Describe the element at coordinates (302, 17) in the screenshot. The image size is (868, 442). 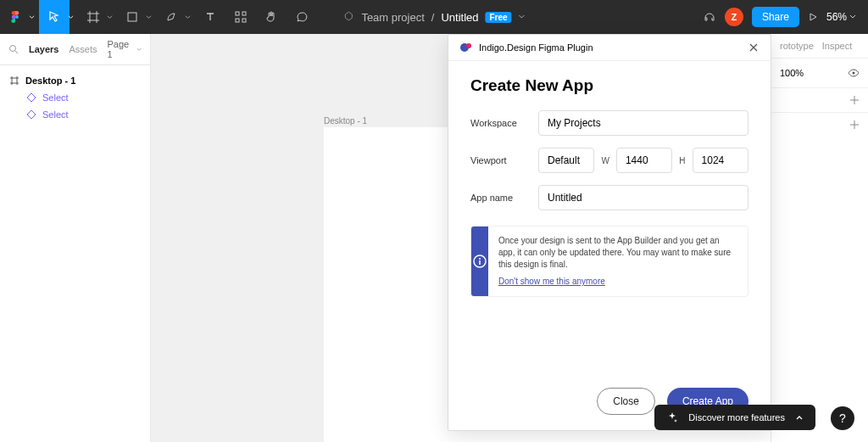
I see `comment-tool-button` at that location.